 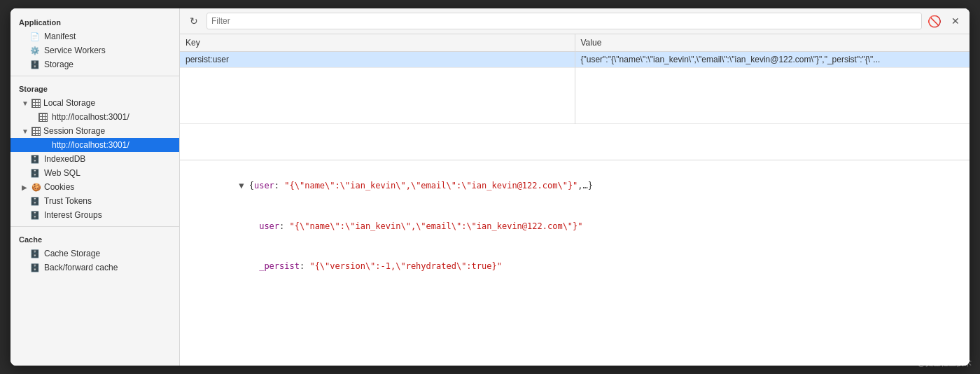 What do you see at coordinates (91, 145) in the screenshot?
I see `session-storage-host-label: http://localhost:3001/` at bounding box center [91, 145].